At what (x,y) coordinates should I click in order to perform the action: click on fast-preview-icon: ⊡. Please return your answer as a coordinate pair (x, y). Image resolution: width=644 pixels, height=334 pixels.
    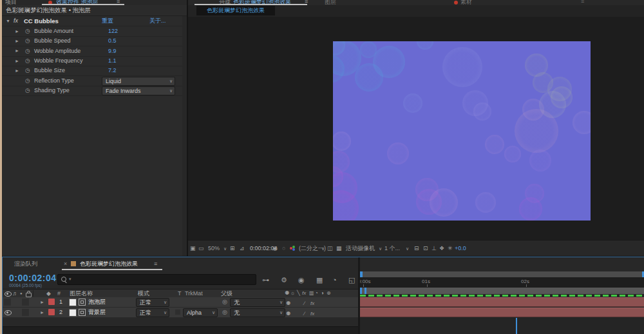
    Looking at the image, I should click on (426, 248).